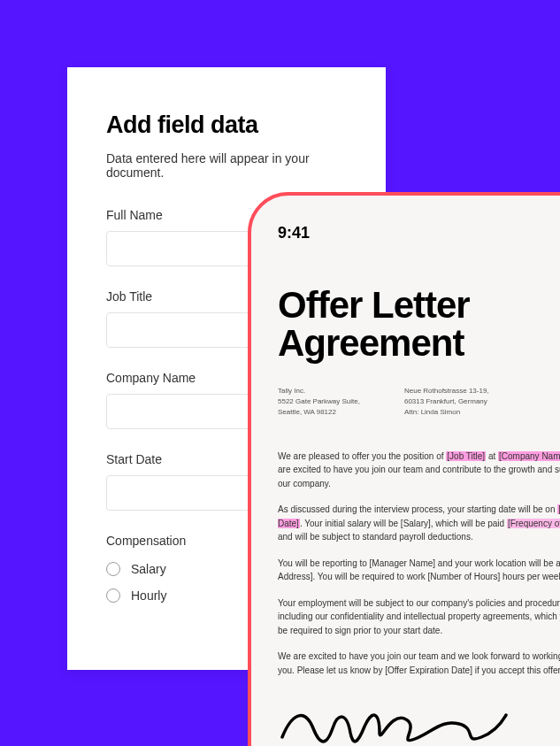 The image size is (560, 746). I want to click on form-subtitle: Data entered here will appear in your do…, so click(226, 165).